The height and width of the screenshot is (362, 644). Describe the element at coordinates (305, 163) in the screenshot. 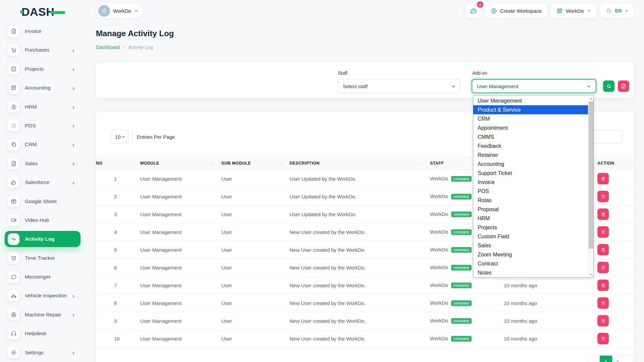

I see `column-label: DESCRIPTION` at that location.